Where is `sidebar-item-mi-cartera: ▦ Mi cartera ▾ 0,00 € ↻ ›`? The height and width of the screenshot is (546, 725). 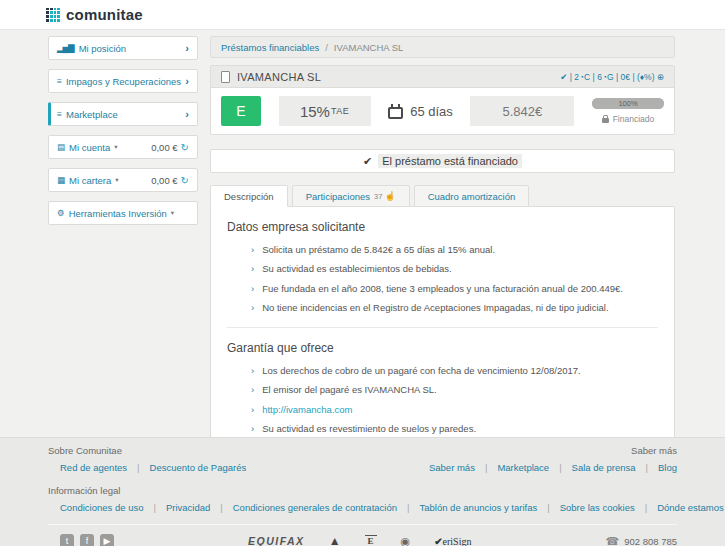
sidebar-item-mi-cartera: ▦ Mi cartera ▾ 0,00 € ↻ › is located at coordinates (123, 180).